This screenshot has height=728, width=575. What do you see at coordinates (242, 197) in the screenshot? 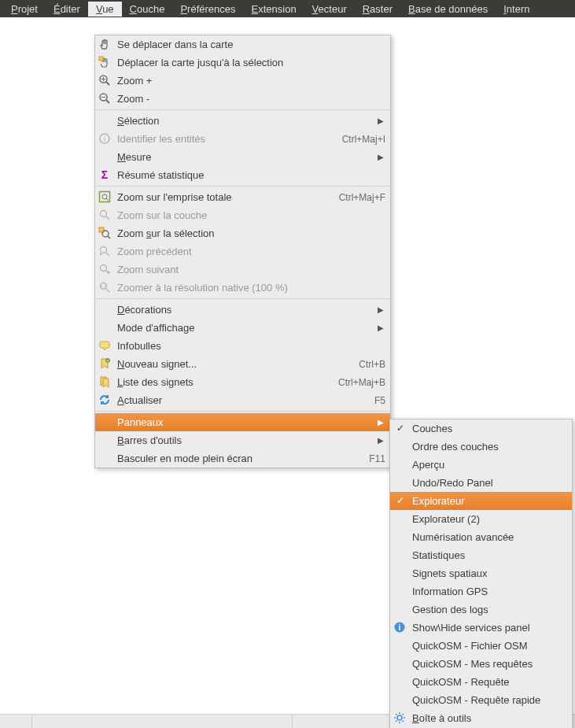
I see `menu-item: Zoom sur l'emprise totaleCtrl+Maj+F` at bounding box center [242, 197].